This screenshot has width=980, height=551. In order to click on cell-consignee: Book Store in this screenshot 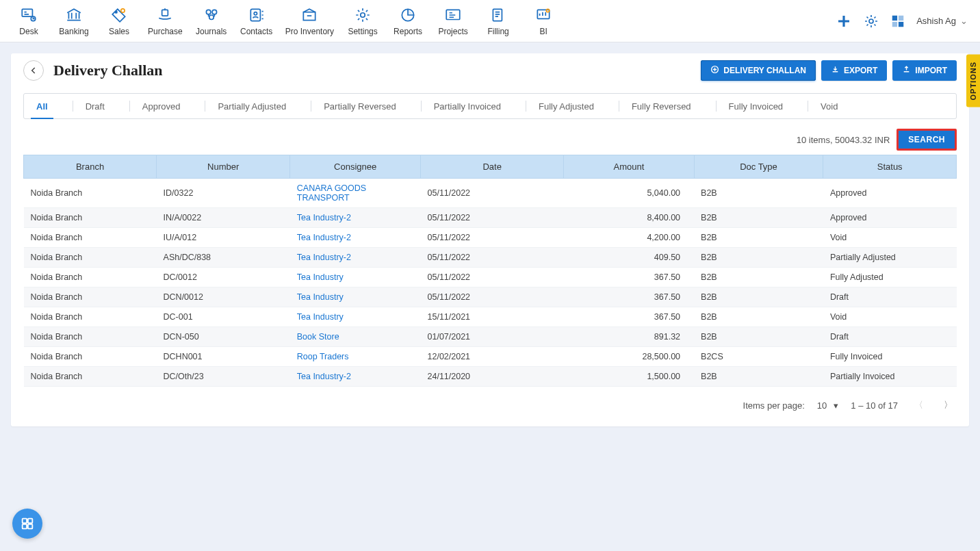, I will do `click(356, 337)`.